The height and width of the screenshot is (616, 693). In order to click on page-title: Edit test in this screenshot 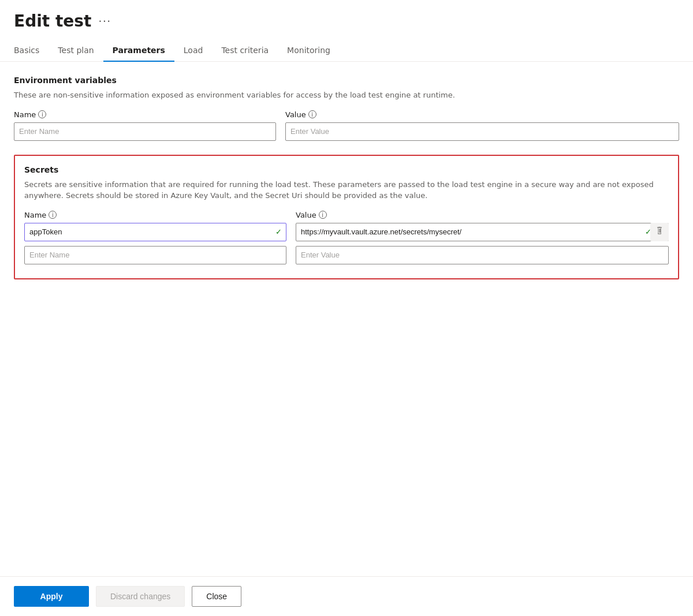, I will do `click(53, 21)`.